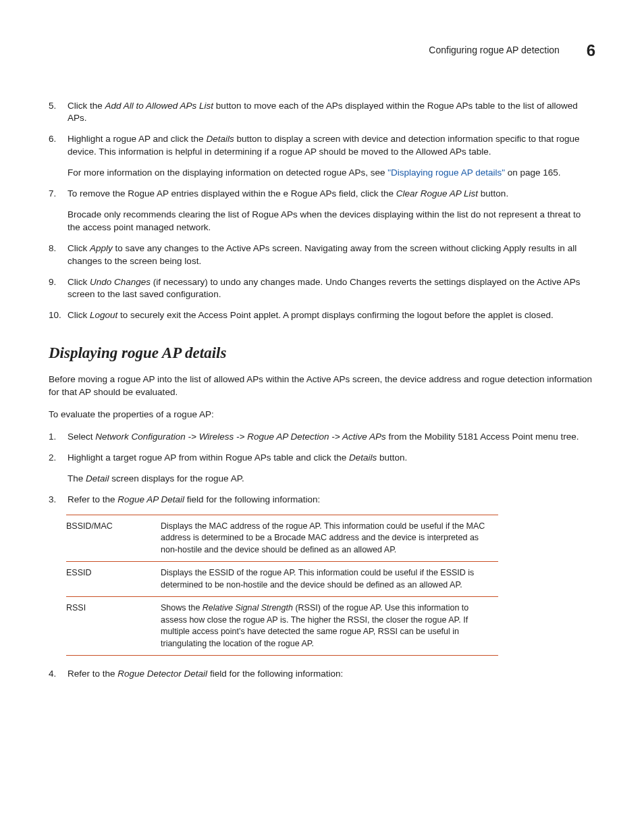  I want to click on list-body: Click the Add All to Allowed APs List bu…, so click(331, 113).